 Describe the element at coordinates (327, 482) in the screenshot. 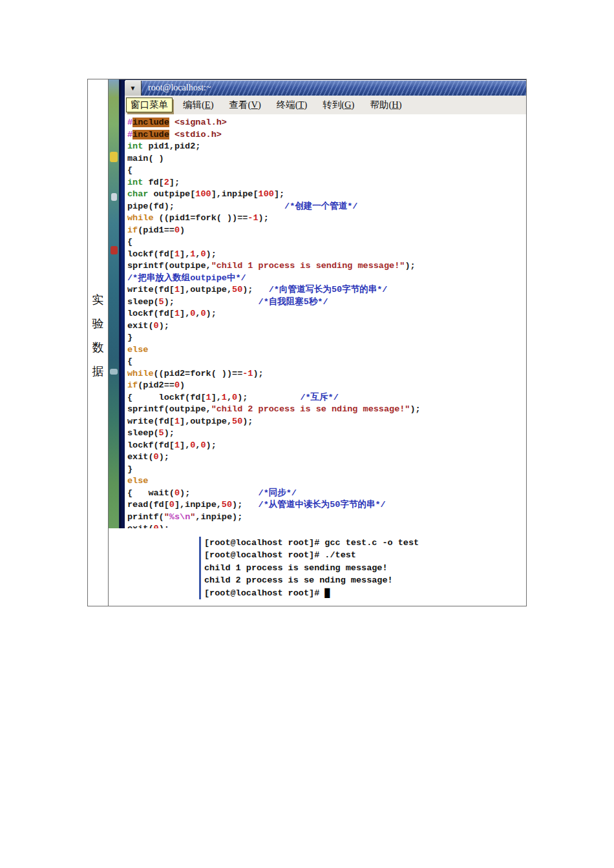

I see `code-line: else` at that location.